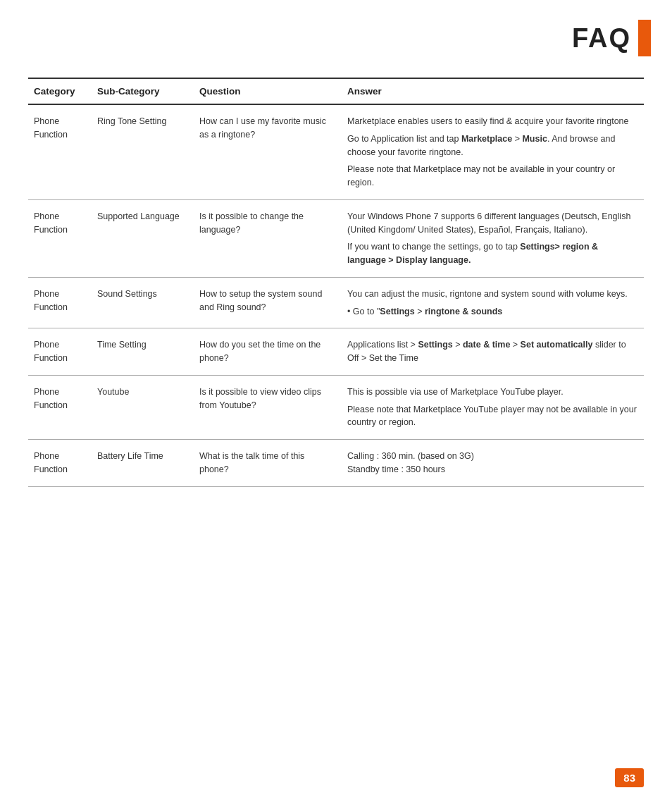  Describe the element at coordinates (611, 38) in the screenshot. I see `faq-header: FAQ` at that location.